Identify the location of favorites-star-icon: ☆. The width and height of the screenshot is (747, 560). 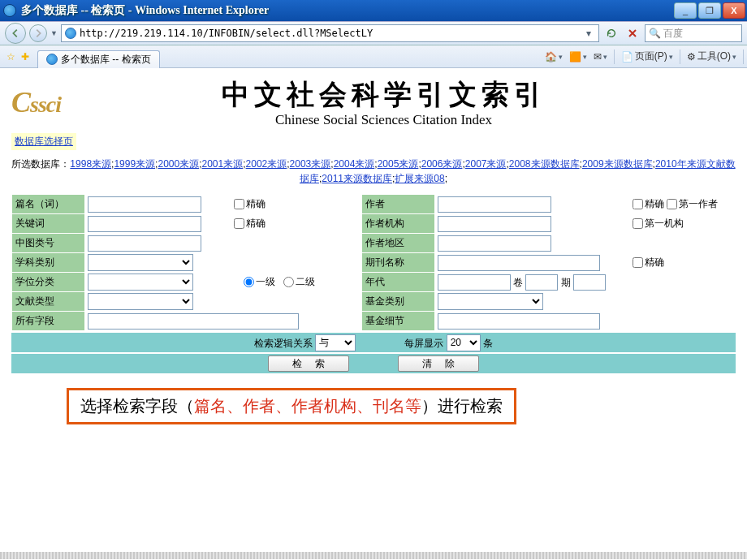
(11, 57).